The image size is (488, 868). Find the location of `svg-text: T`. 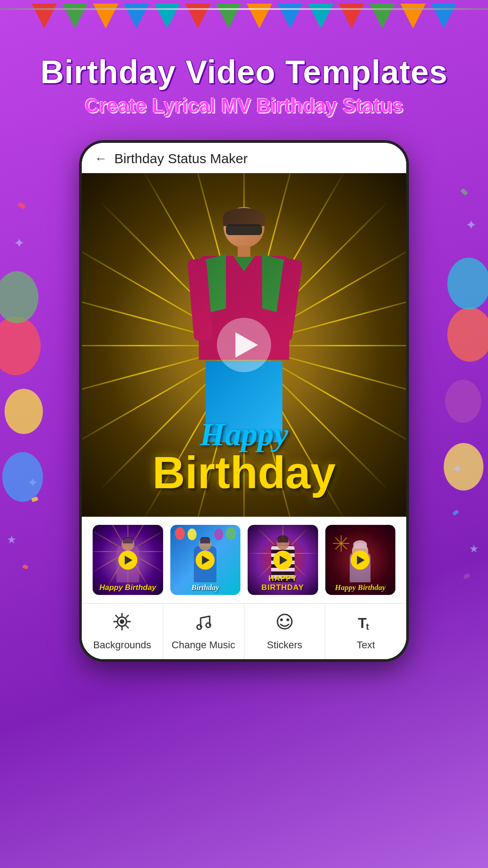

svg-text: T is located at coordinates (362, 623).